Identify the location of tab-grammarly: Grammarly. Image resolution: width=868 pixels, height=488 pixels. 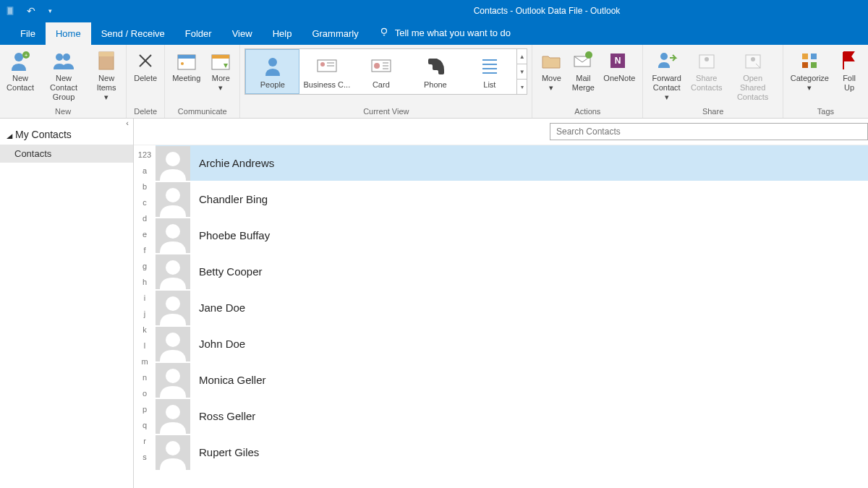
(335, 33).